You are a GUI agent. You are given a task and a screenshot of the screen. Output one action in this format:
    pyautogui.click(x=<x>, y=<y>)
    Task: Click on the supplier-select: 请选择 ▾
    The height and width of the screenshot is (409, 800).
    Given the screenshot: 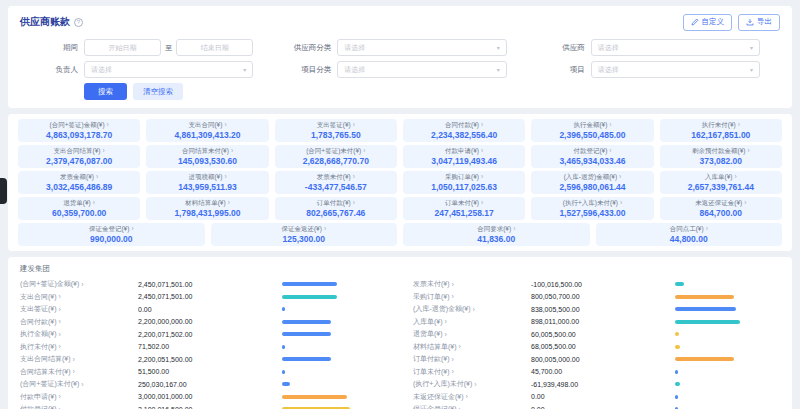 What is the action you would take?
    pyautogui.click(x=676, y=48)
    